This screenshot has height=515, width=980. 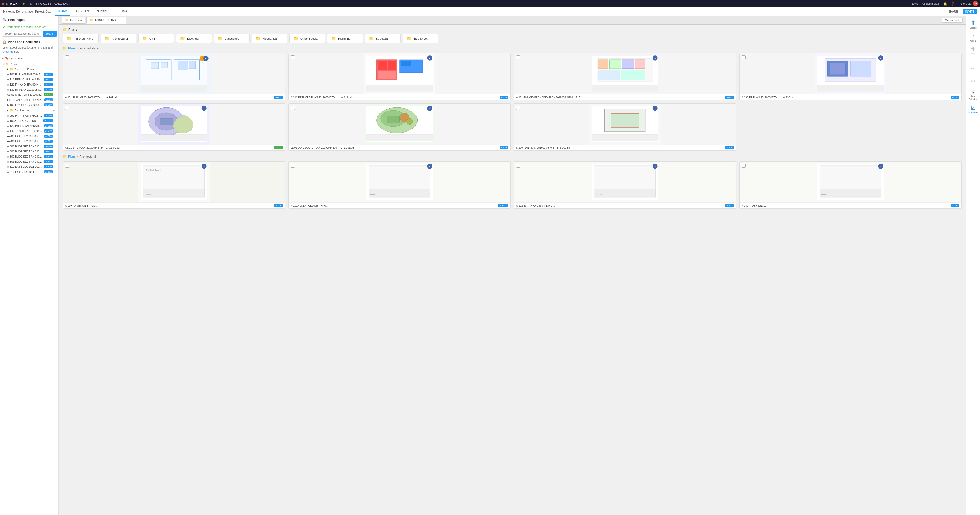 What do you see at coordinates (30, 110) in the screenshot?
I see `architectural-header: ▼ 📁 Architectural ⋯` at bounding box center [30, 110].